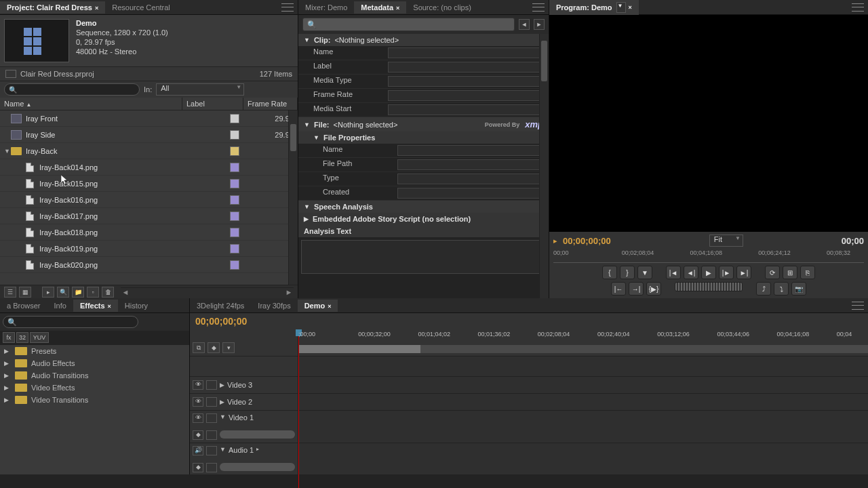  What do you see at coordinates (764, 289) in the screenshot?
I see `lift-button: ⤴` at bounding box center [764, 289].